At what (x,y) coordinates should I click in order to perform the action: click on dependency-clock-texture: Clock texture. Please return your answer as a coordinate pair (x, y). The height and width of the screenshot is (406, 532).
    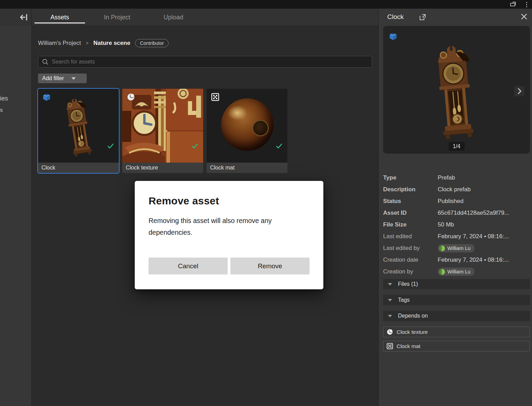
    Looking at the image, I should click on (457, 332).